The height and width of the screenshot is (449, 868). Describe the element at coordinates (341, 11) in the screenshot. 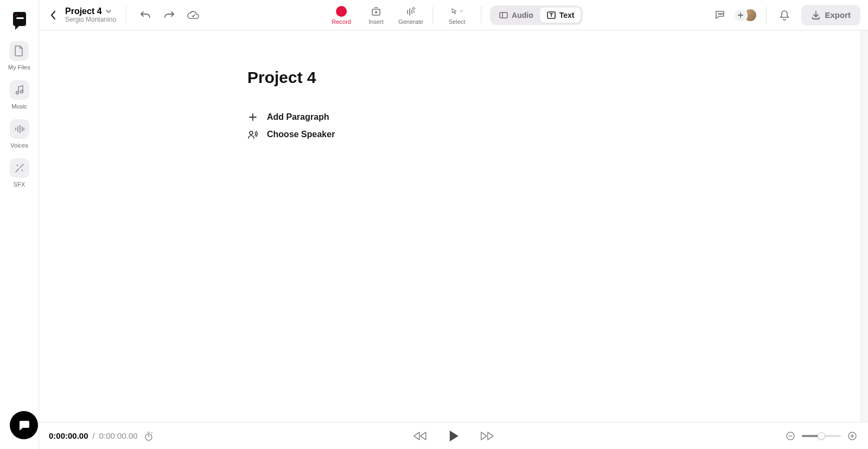

I see `record-icon` at that location.